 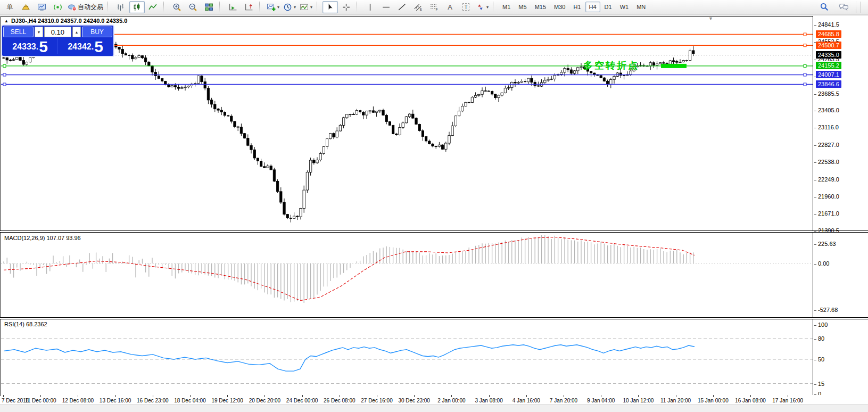 I want to click on indicators-icon, so click(x=304, y=7).